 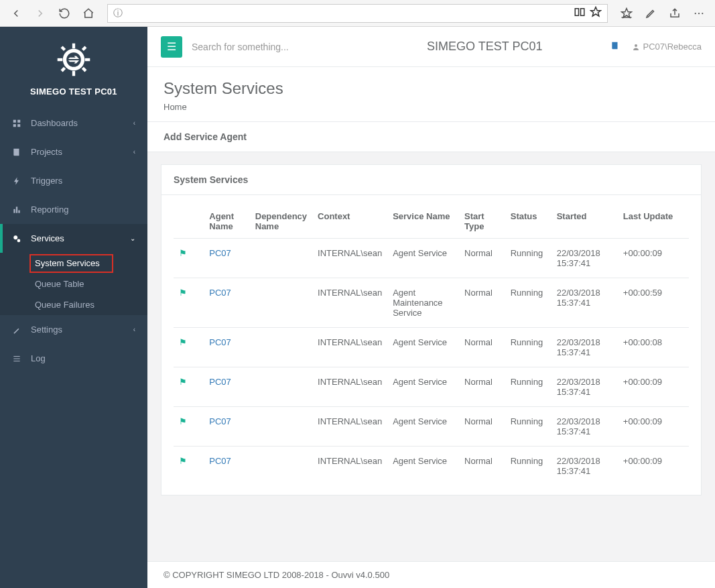 What do you see at coordinates (651, 13) in the screenshot?
I see `notes-icon` at bounding box center [651, 13].